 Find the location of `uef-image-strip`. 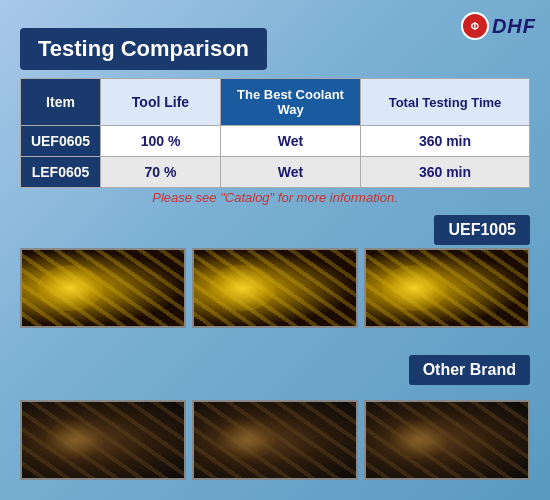

uef-image-strip is located at coordinates (275, 288).